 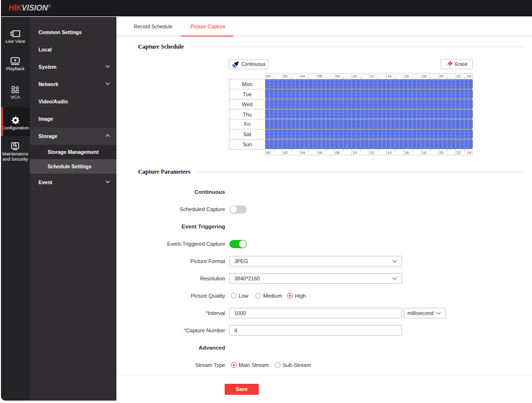 I want to click on svg-text: Wed, so click(x=247, y=104).